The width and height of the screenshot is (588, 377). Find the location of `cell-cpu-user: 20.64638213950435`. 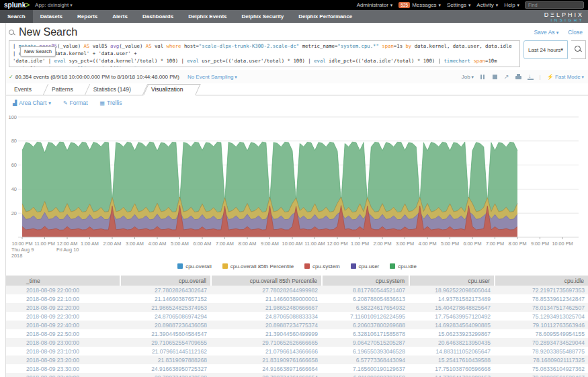

cell-cpu-user: 20.64638213950435 is located at coordinates (452, 343).